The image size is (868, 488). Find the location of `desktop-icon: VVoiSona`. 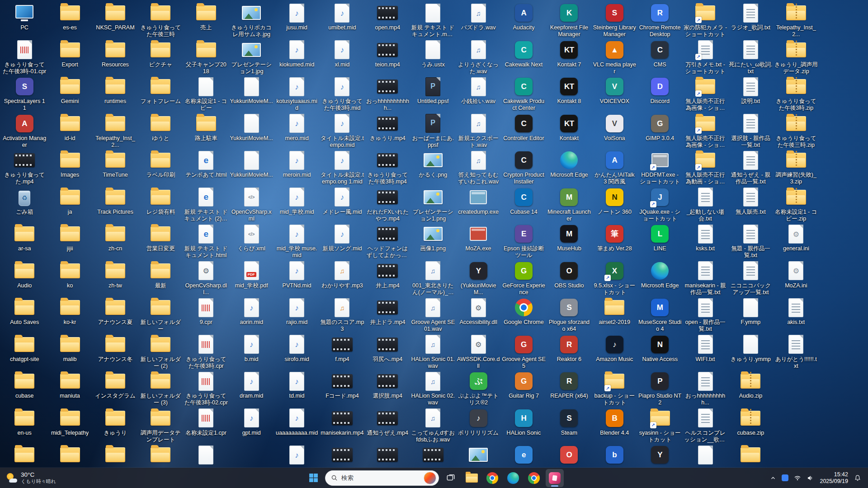

desktop-icon: VVoiSona is located at coordinates (614, 130).